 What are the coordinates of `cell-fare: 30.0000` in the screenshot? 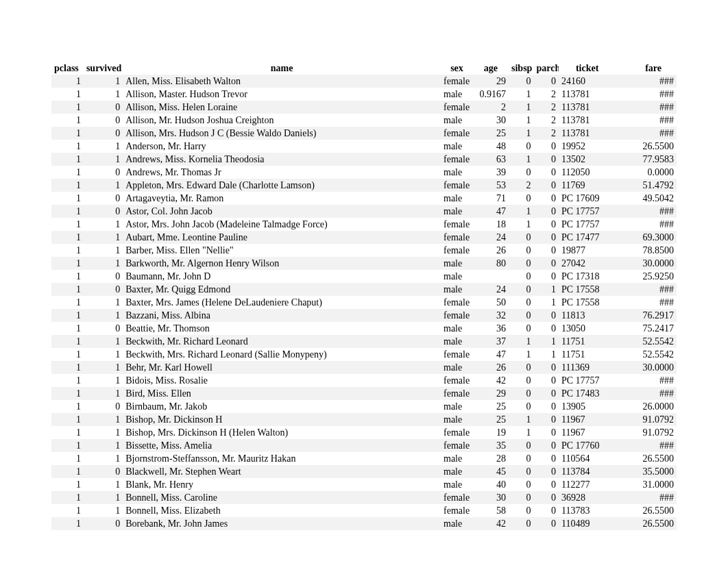 It's located at (653, 263).